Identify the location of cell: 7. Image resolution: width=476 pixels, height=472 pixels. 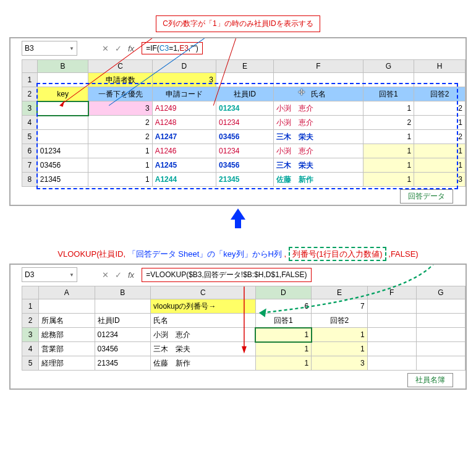
(339, 307).